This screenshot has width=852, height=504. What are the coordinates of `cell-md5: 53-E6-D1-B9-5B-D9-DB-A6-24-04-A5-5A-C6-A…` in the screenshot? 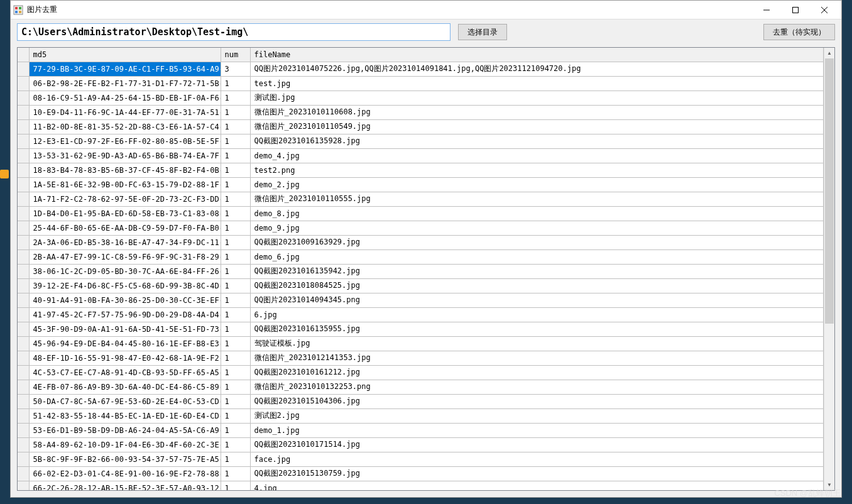 It's located at (124, 430).